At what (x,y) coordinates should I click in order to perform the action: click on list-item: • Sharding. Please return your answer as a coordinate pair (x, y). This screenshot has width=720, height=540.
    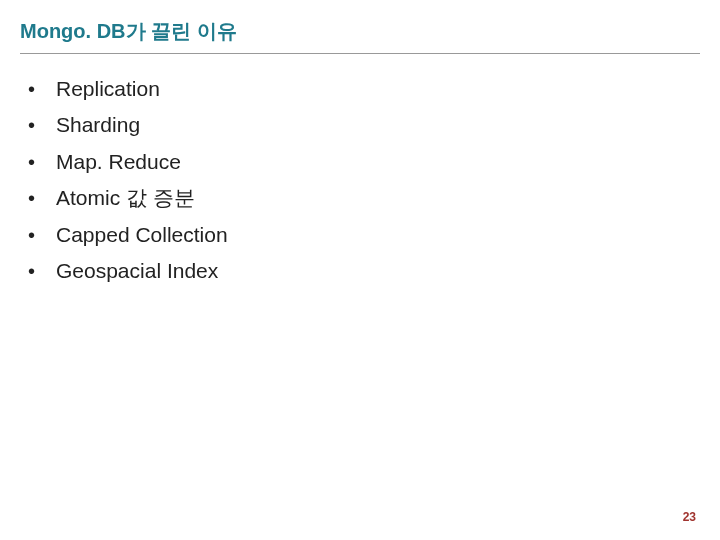
    Looking at the image, I should click on (364, 125).